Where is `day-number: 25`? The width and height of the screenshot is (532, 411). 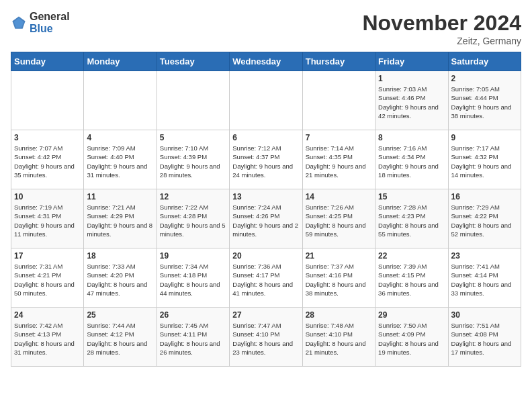
day-number: 25 is located at coordinates (120, 315).